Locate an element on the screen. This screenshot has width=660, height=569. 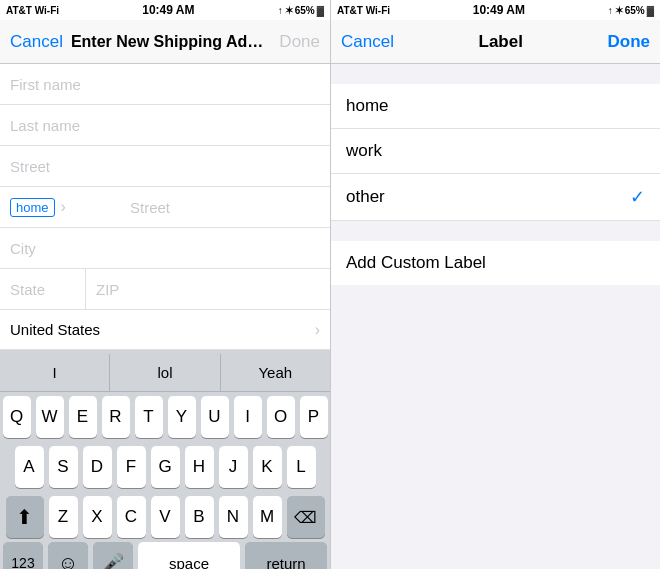
key-x: X is located at coordinates (98, 517).